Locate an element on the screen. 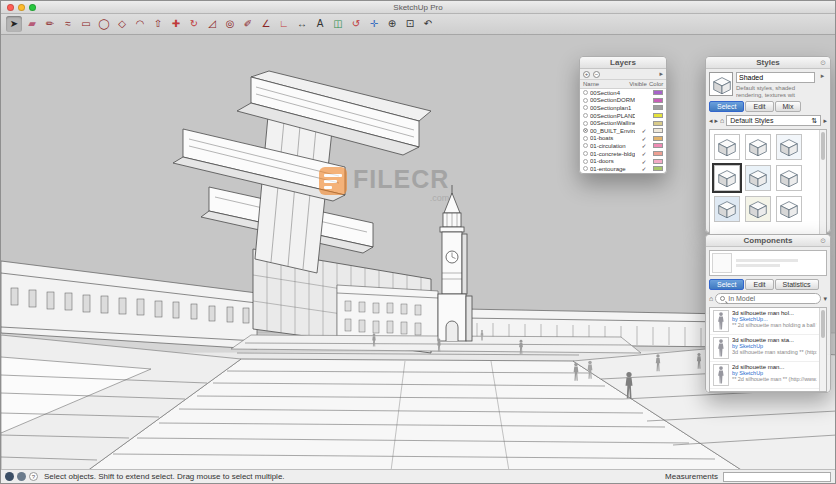  remove-layer-button: − is located at coordinates (596, 74).